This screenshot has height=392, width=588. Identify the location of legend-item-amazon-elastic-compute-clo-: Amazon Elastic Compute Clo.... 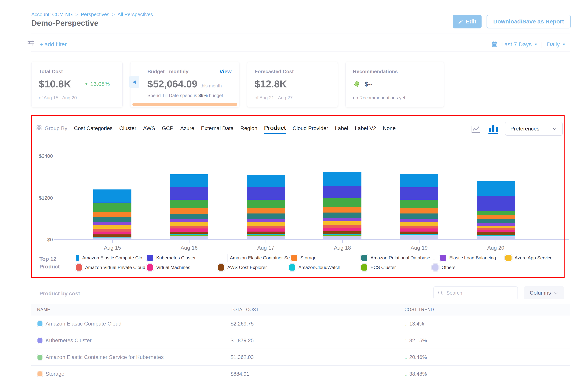
(110, 258).